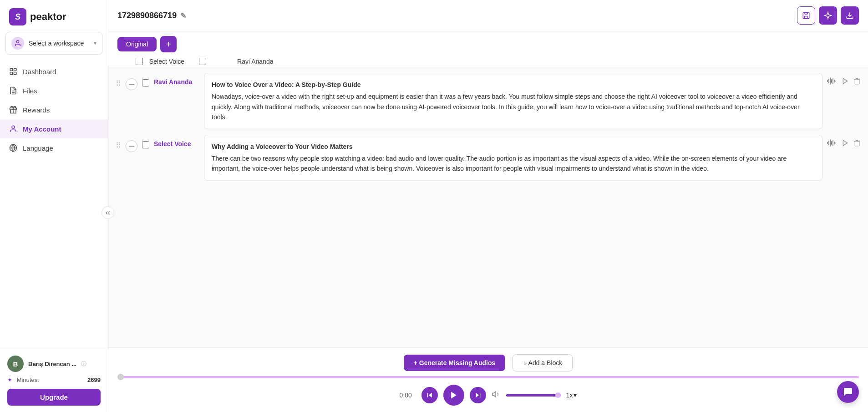 The width and height of the screenshot is (868, 412). I want to click on fast-forward-button, so click(478, 395).